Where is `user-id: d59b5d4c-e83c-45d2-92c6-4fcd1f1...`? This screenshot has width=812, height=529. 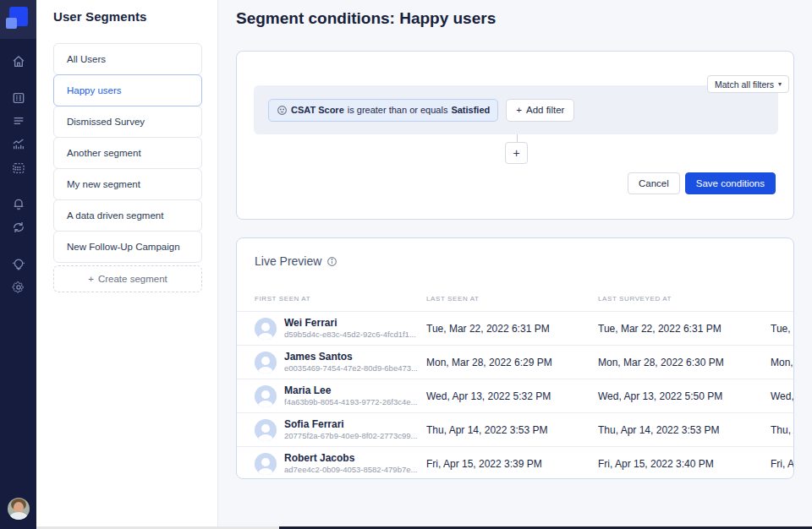
user-id: d59b5d4c-e83c-45d2-92c6-4fcd1f1... is located at coordinates (350, 335).